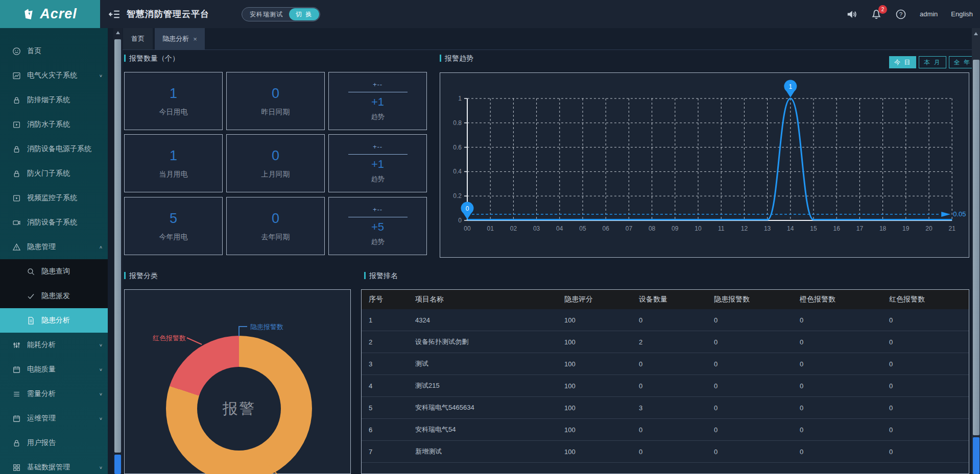  Describe the element at coordinates (928, 14) in the screenshot. I see `user-menu: admin` at that location.